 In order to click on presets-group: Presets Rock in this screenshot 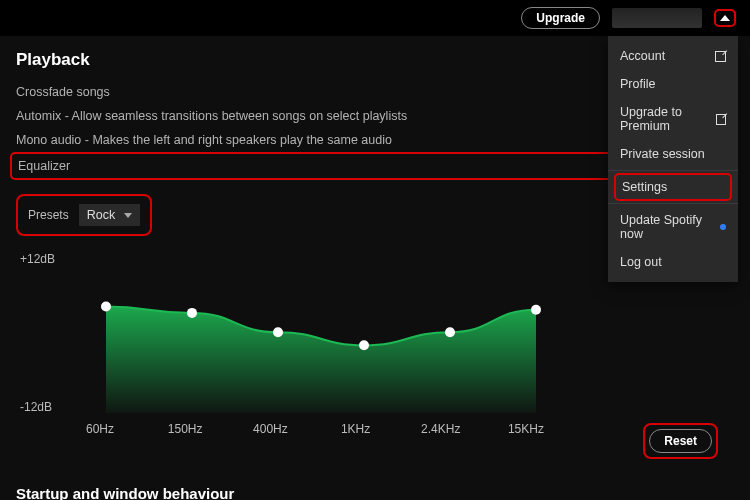, I will do `click(84, 215)`.